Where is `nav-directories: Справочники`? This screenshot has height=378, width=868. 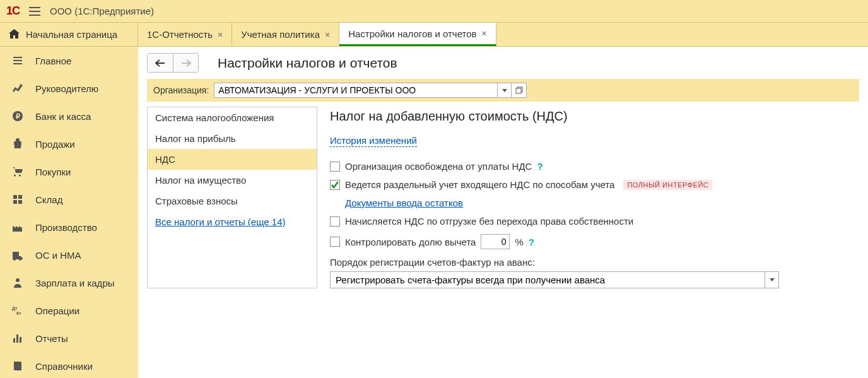
nav-directories: Справочники is located at coordinates (69, 365).